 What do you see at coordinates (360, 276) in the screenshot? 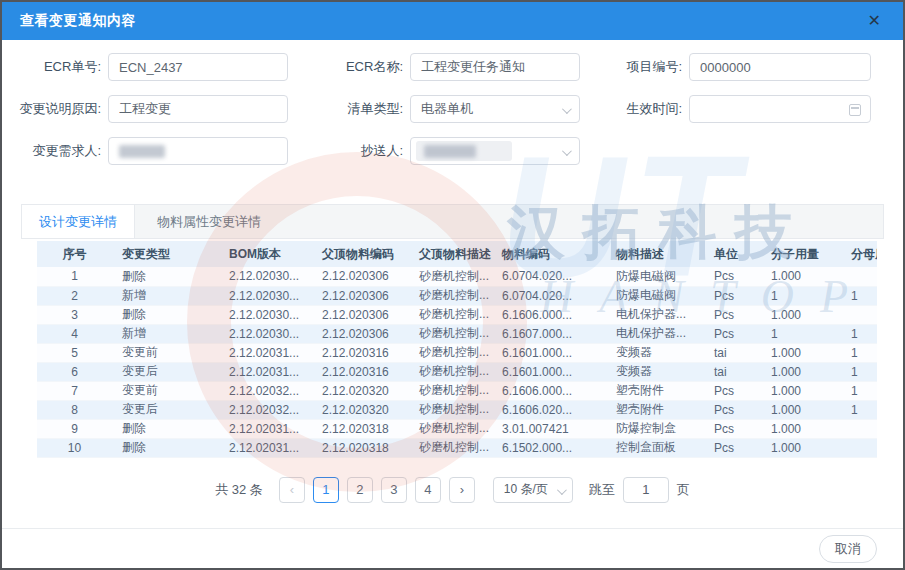
I see `table-cell: 2.12.020306` at bounding box center [360, 276].